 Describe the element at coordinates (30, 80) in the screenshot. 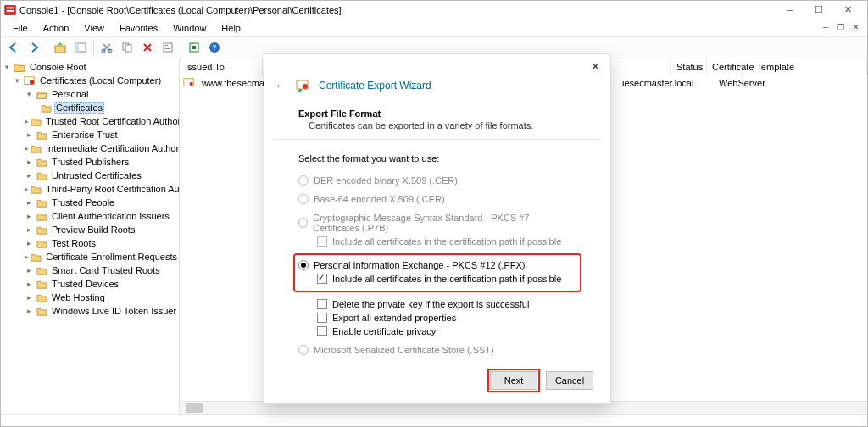

I see `certificate-icon` at that location.